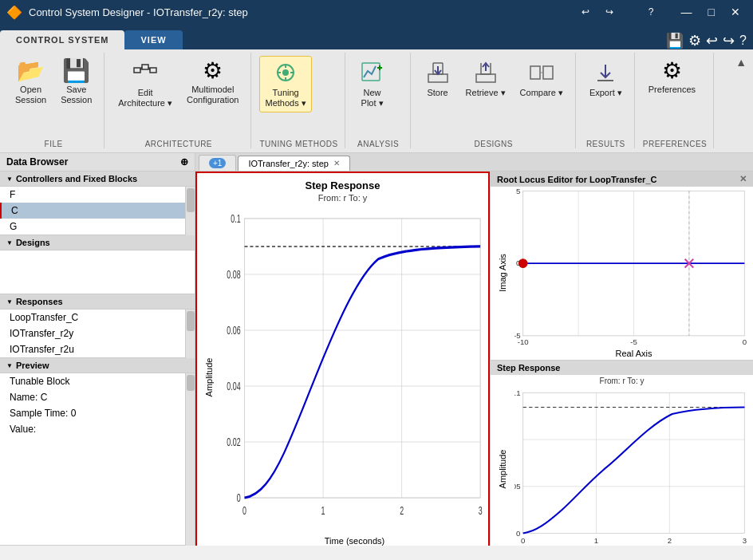  What do you see at coordinates (518, 191) in the screenshot?
I see `svg-text: 5` at bounding box center [518, 191].